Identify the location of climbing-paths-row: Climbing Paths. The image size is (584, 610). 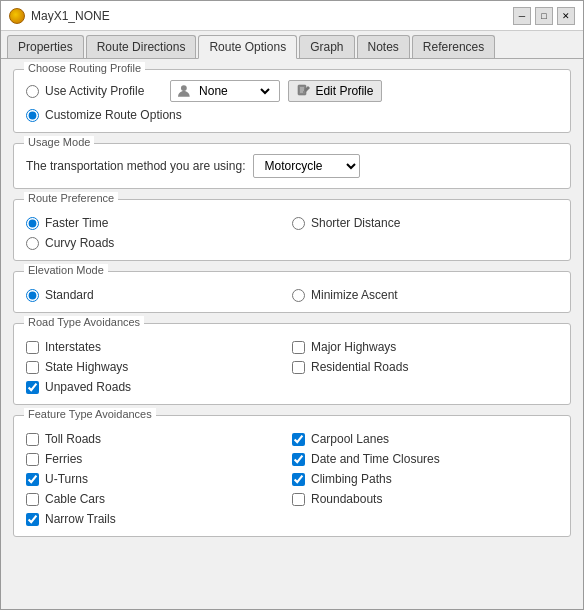
(425, 479).